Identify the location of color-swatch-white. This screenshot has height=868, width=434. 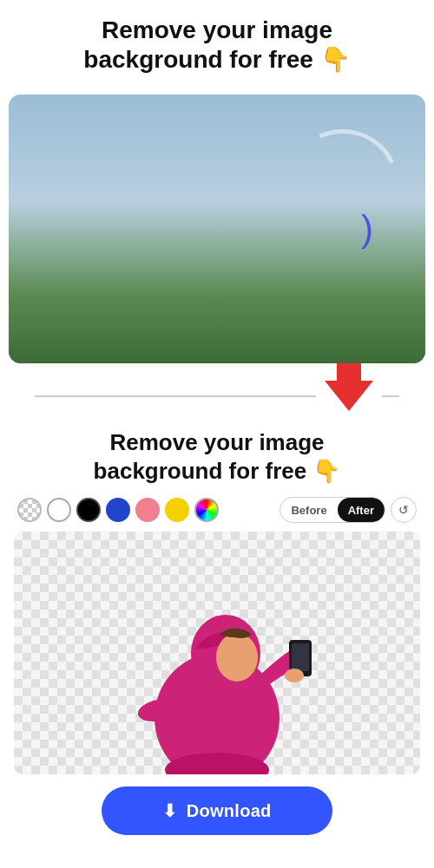
(59, 510).